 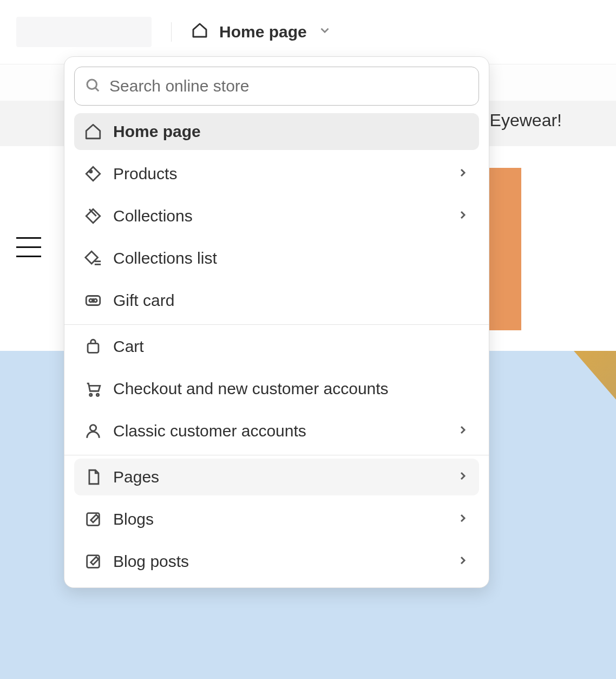 I want to click on menu-item-collections: Collections, so click(x=277, y=216).